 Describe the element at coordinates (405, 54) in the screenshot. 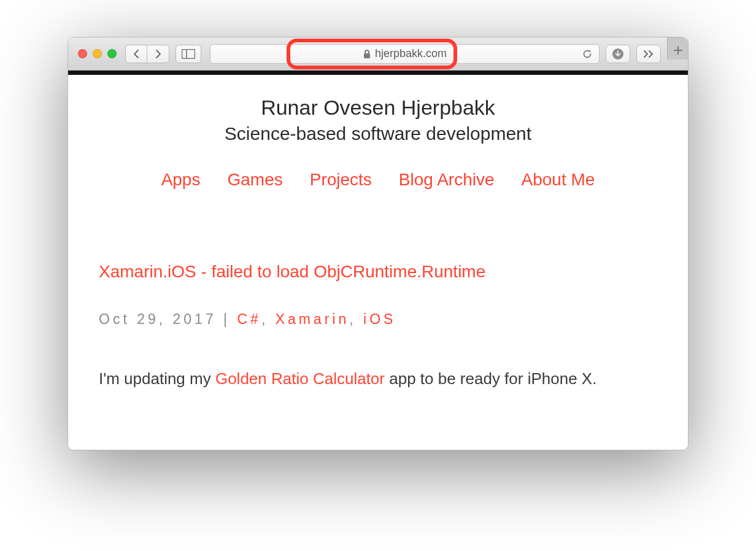

I see `address-bar: hjerpbakk.com` at that location.